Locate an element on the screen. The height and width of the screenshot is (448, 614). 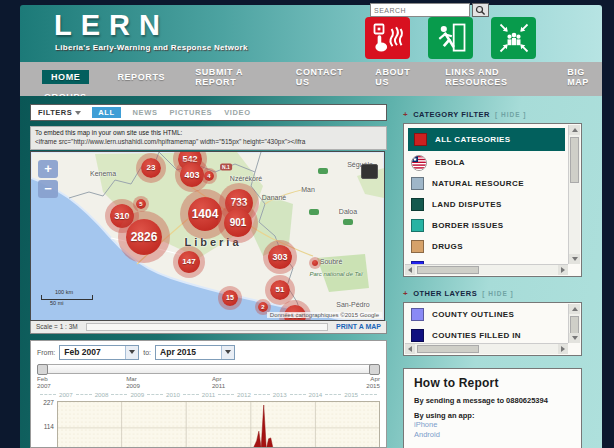
map-footer-strip: Scale = 1 : 3M PRINT A MAP is located at coordinates (208, 328).